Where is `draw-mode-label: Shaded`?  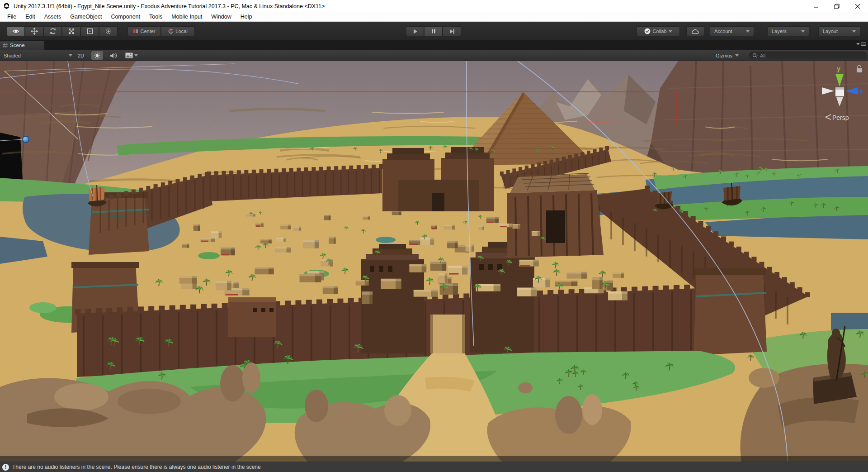
draw-mode-label: Shaded is located at coordinates (12, 56).